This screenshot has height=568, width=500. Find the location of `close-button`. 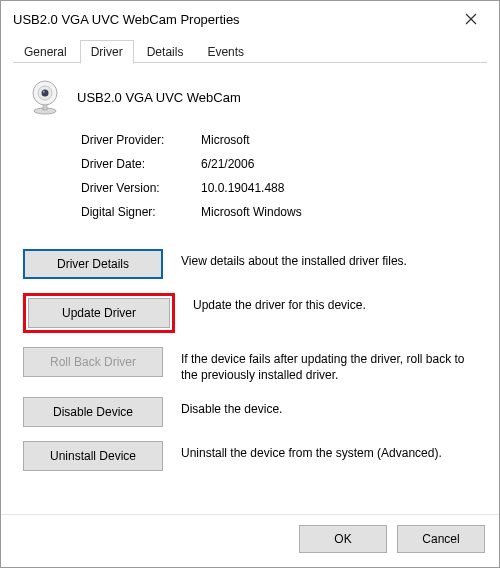

close-button is located at coordinates (471, 19).